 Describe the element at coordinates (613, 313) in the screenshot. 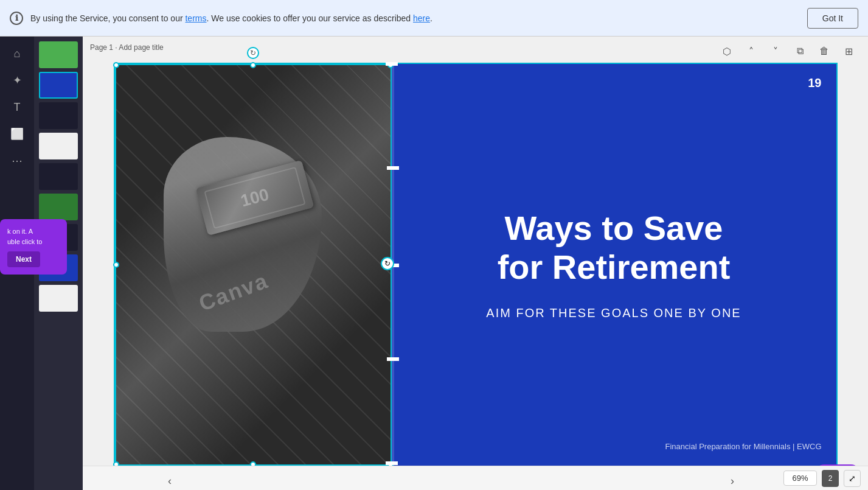

I see `slide-subtitle: AIM FOR THESE GOALS ONE BY ONE` at that location.